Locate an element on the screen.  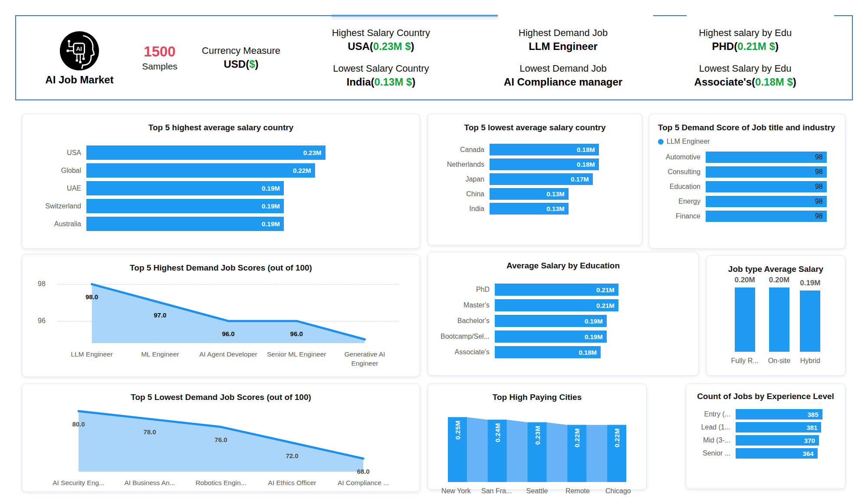
bar-row: Australia0.19M is located at coordinates (221, 224).